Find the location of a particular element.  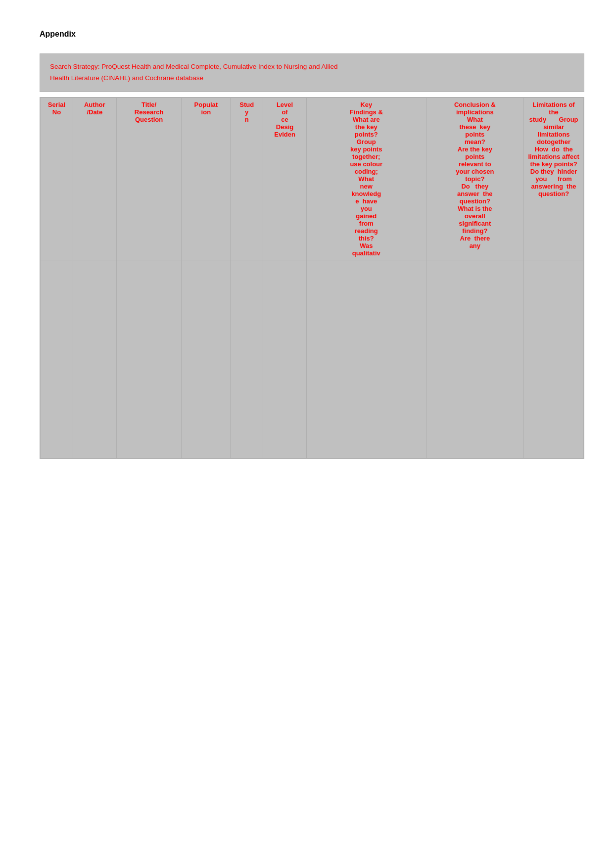

cell-population is located at coordinates (206, 359).